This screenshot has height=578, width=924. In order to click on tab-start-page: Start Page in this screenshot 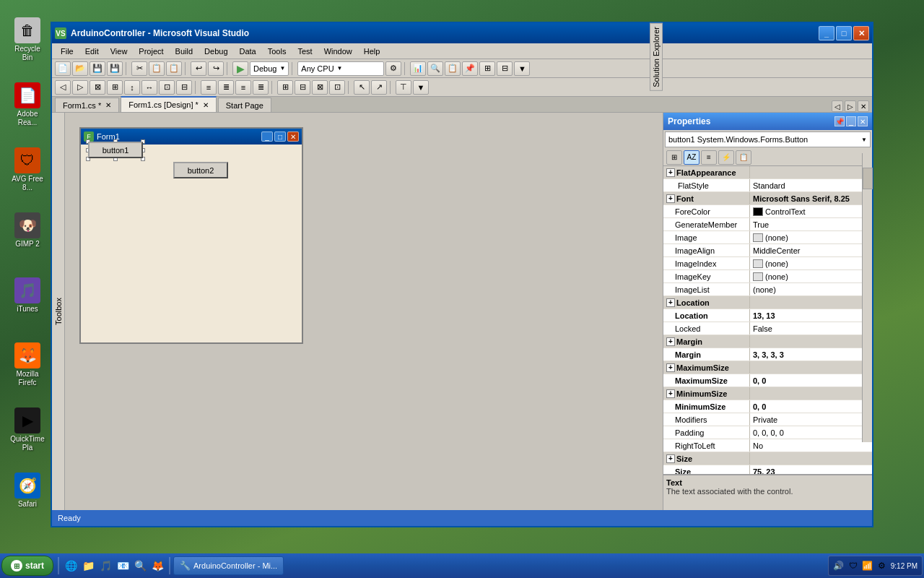, I will do `click(245, 105)`.